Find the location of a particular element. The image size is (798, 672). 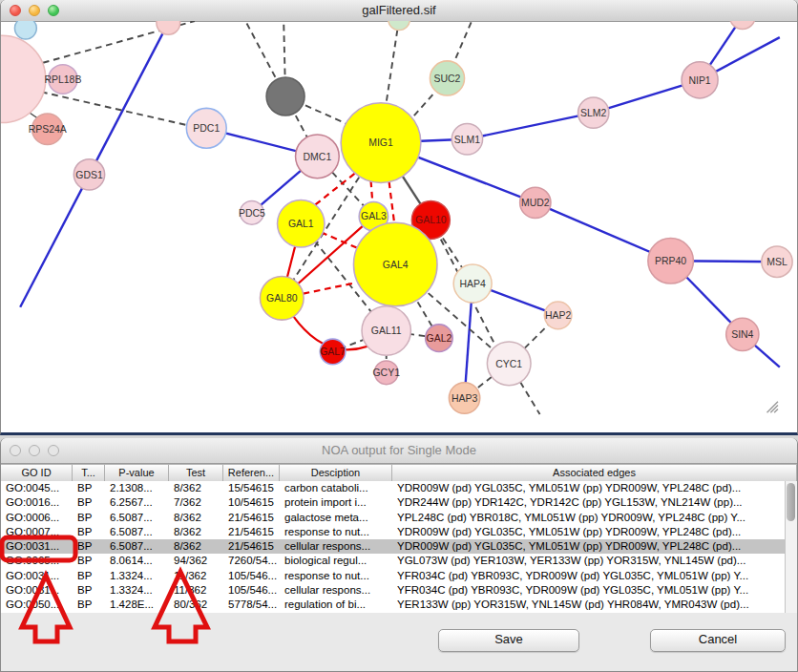

table-cell: 94/362 is located at coordinates (197, 561).